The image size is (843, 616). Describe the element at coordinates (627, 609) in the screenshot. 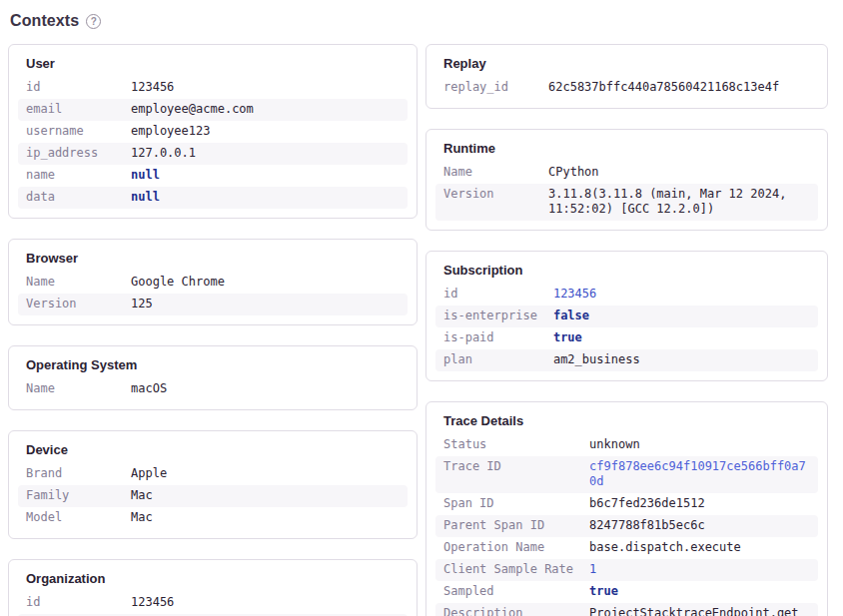

I see `context-row: Description ProjectStacktraceEndpoint.ge…` at that location.